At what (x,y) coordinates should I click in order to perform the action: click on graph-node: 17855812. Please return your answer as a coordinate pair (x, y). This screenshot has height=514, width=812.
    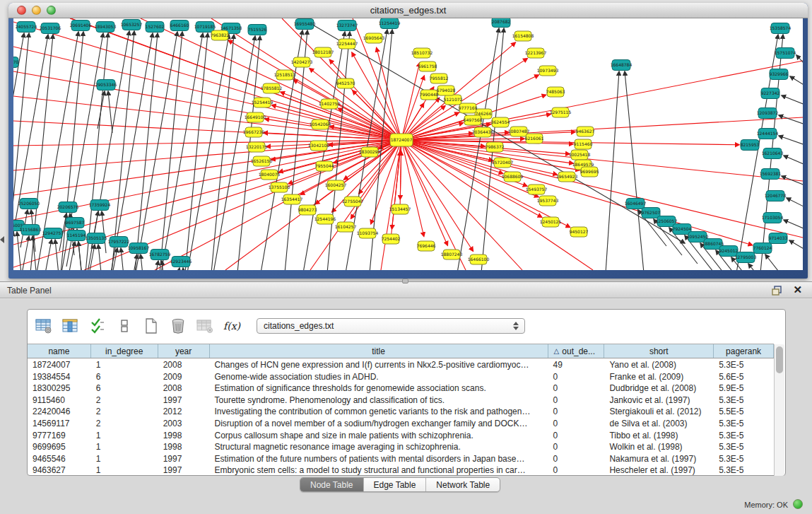
    Looking at the image, I should click on (271, 88).